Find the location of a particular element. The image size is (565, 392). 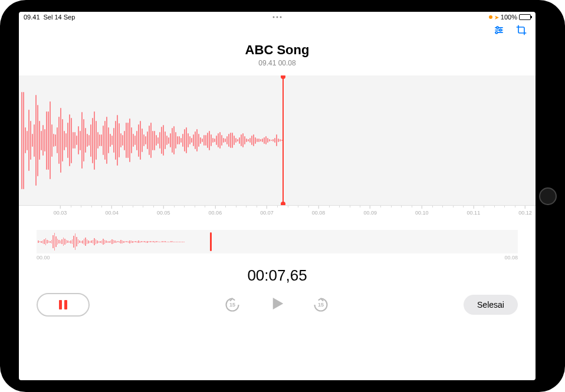

ruler-tick: 00.07 is located at coordinates (267, 211).